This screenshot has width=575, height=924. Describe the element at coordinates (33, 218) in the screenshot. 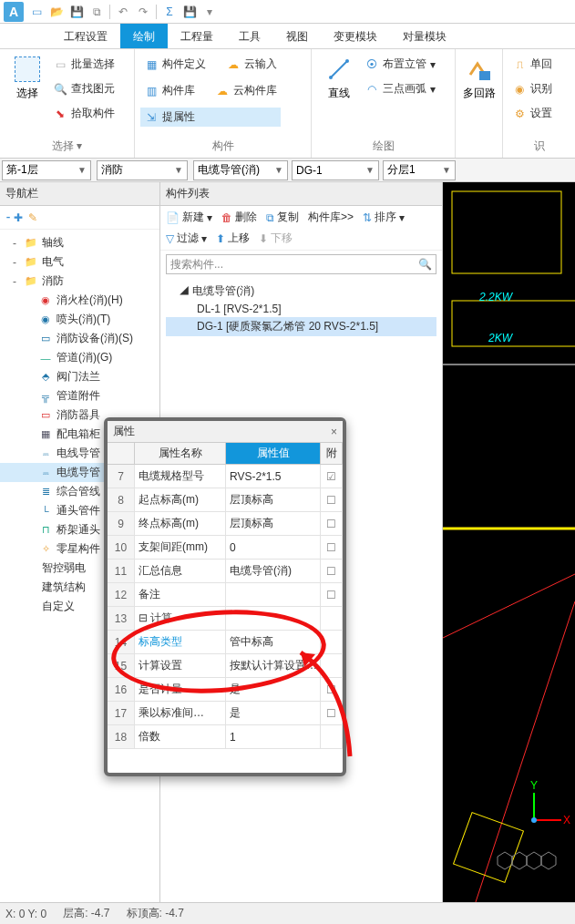

I see `nav-tool-edit-icon: ✎` at that location.